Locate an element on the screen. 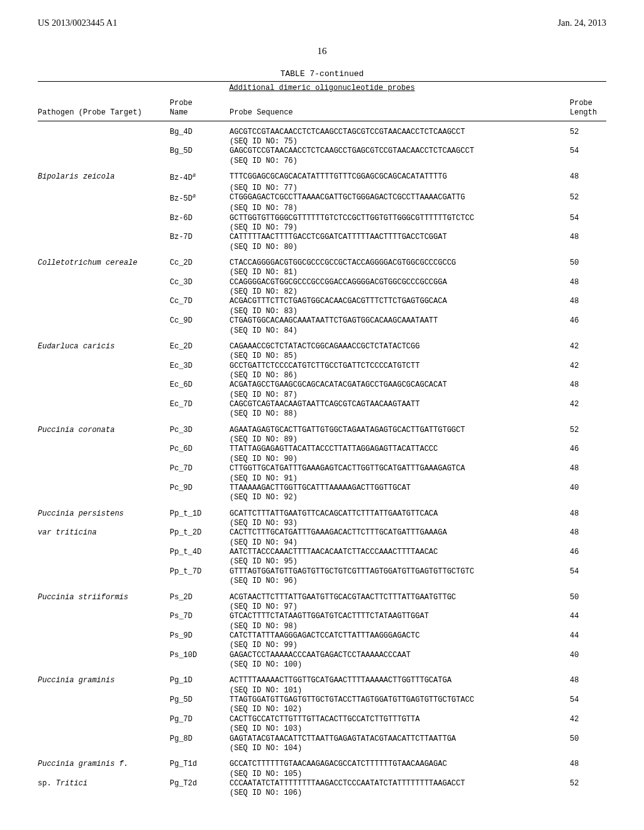 The image size is (644, 830). table-row: Pg_5DTTAGTGGATGTTGAGTGTTGCTGTACCTTAGTGGA… is located at coordinates (322, 700).